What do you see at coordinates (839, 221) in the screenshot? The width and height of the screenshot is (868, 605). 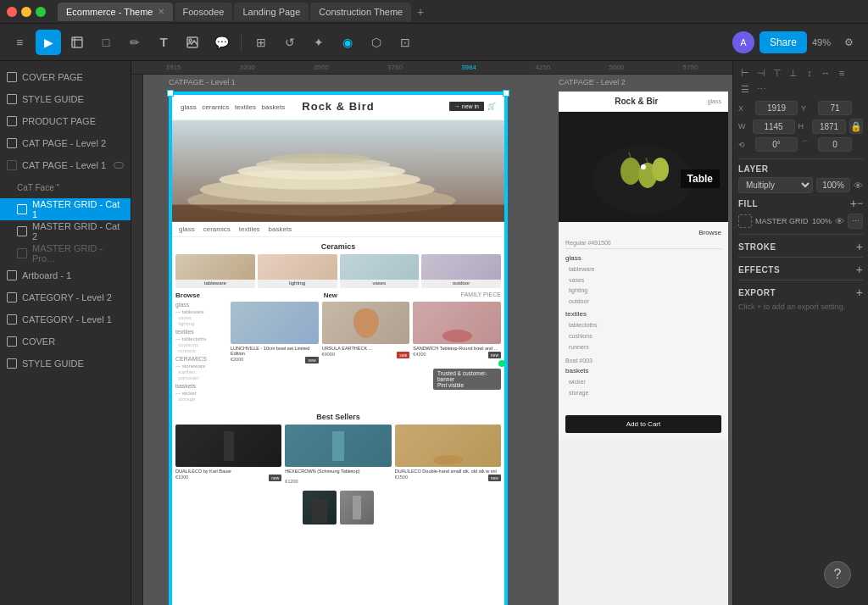 I see `fill-visibility-icon: 👁` at bounding box center [839, 221].